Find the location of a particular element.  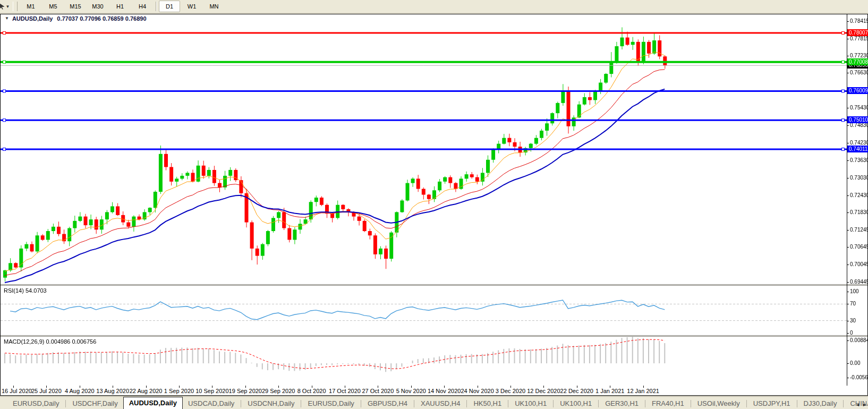

timeframe-button-w1: W1 is located at coordinates (192, 6).